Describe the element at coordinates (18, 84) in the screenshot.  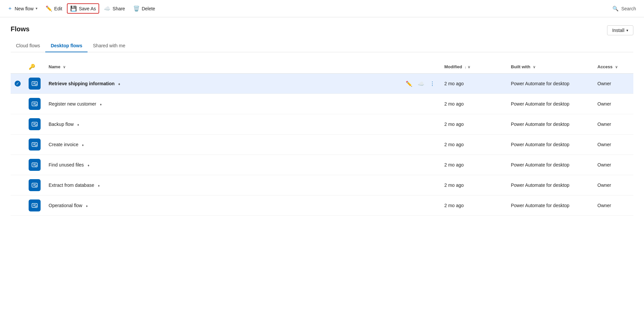
I see `checkbox-checked: ✓` at that location.